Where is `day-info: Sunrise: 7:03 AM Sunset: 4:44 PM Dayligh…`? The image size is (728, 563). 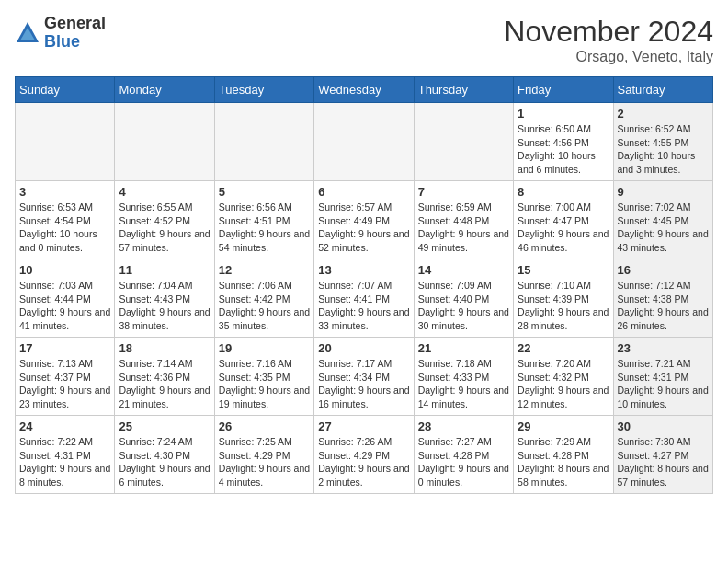 day-info: Sunrise: 7:03 AM Sunset: 4:44 PM Dayligh… is located at coordinates (64, 305).